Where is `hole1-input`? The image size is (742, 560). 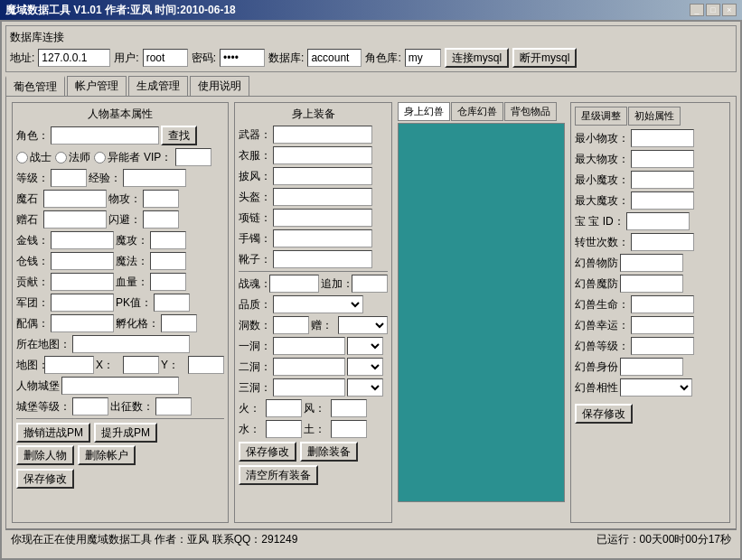
hole1-input is located at coordinates (309, 346).